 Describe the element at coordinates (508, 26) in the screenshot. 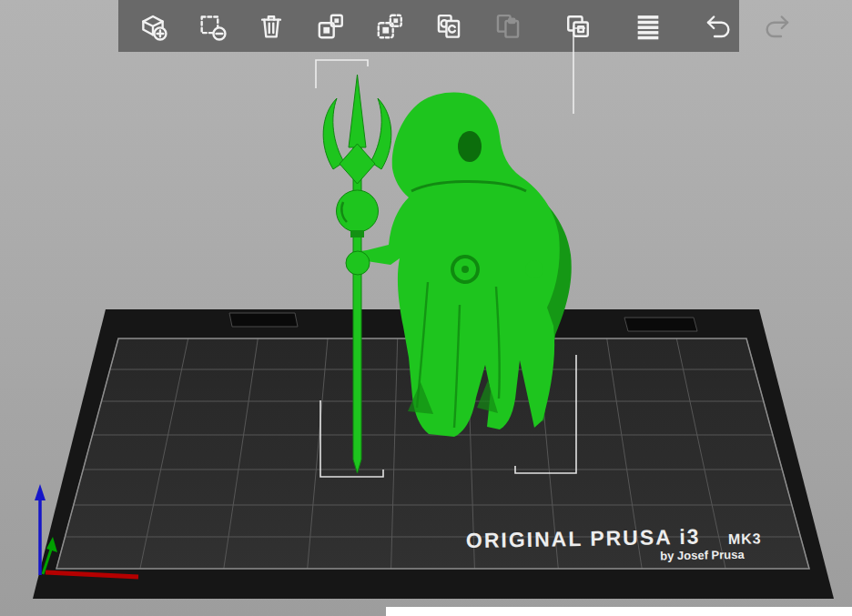

I see `paste-button` at that location.